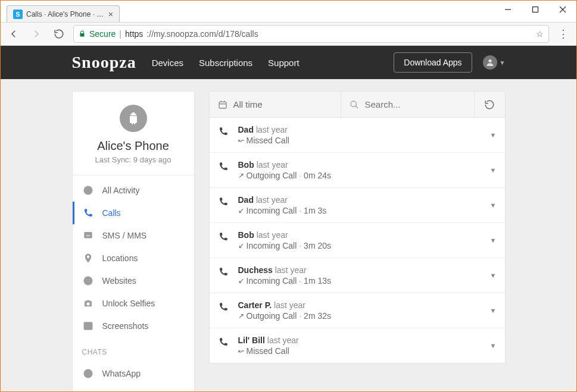 This screenshot has width=577, height=392. What do you see at coordinates (88, 391) in the screenshot?
I see `facebook-icon` at bounding box center [88, 391].